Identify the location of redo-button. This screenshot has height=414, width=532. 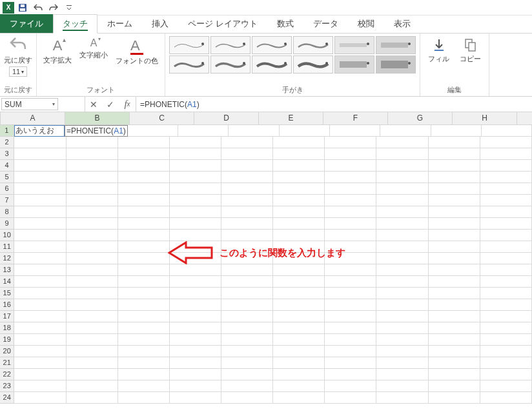
(54, 8).